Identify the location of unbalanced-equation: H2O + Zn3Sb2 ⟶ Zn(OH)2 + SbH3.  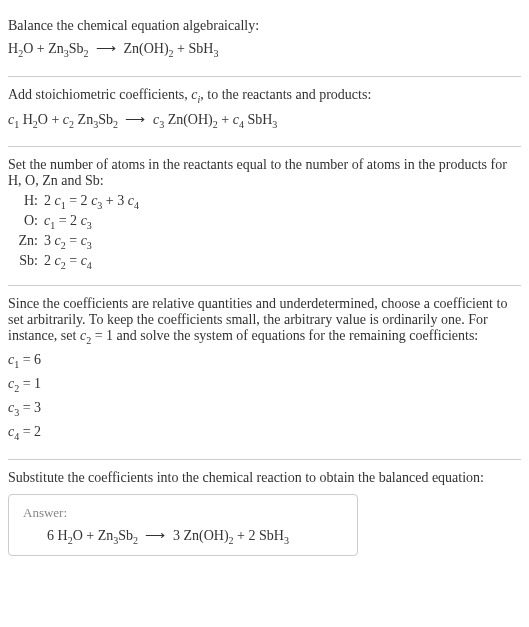
(264, 50).